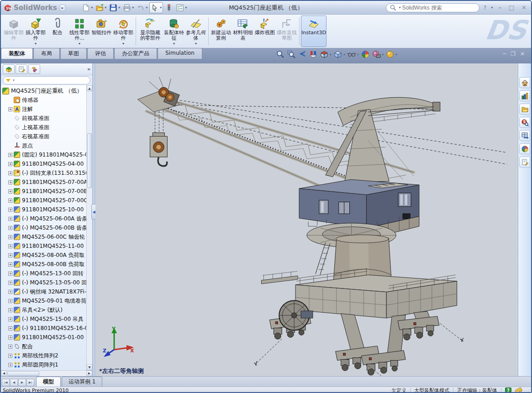  What do you see at coordinates (136, 53) in the screenshot?
I see `tab-office-products: 办公室产品` at bounding box center [136, 53].